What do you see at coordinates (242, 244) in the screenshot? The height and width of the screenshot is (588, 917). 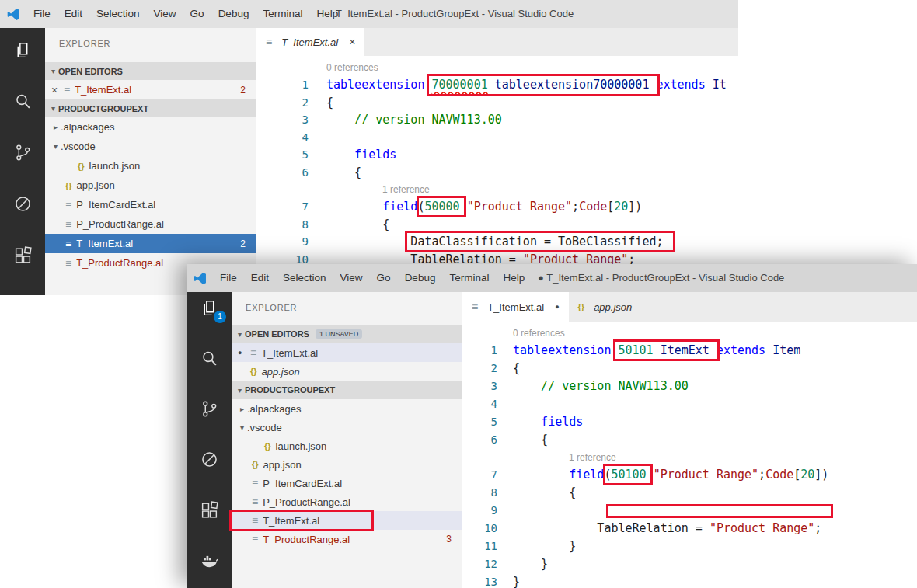 I see `item-badge: 2` at bounding box center [242, 244].